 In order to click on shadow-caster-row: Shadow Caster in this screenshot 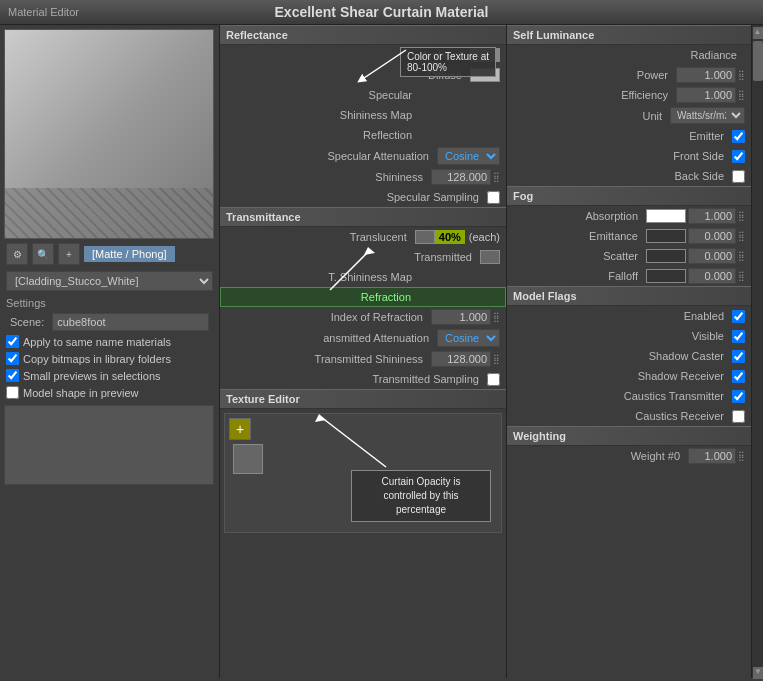, I will do `click(629, 356)`.